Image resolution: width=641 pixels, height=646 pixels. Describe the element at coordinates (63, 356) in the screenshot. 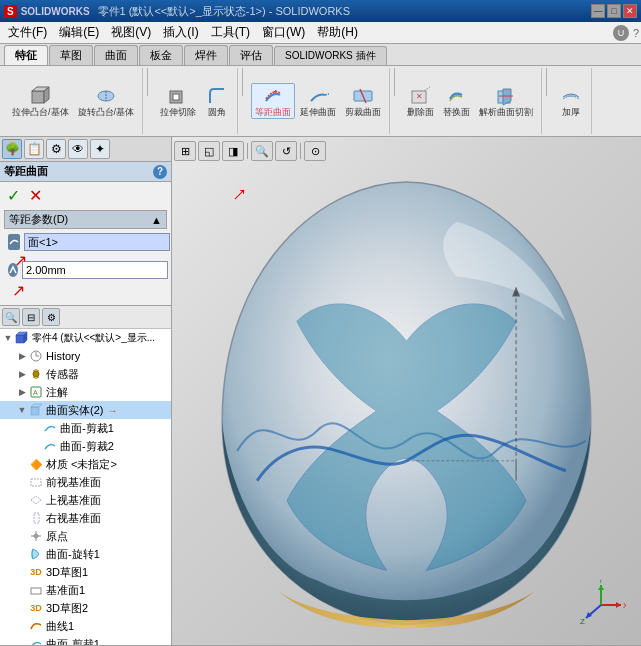

I see `tree-label-history: History` at that location.